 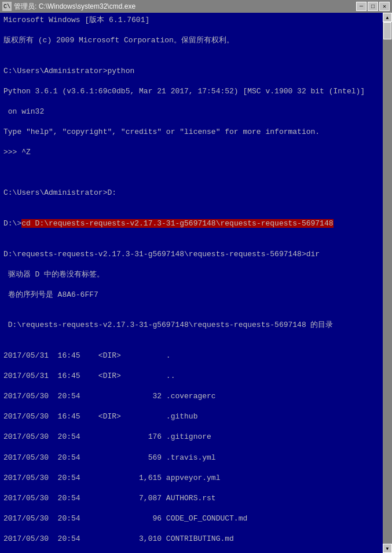 What do you see at coordinates (191, 92) in the screenshot?
I see `terminal-line: Python 3.6.1 (v3.6.1:69c0db5, Mar 21 201…` at bounding box center [191, 92].